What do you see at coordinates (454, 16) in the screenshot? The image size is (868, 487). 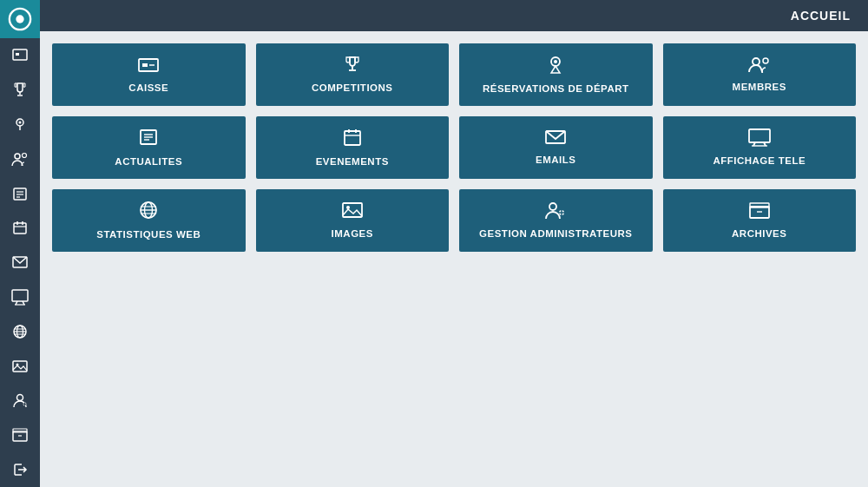 I see `header: ACCUEIL` at bounding box center [454, 16].